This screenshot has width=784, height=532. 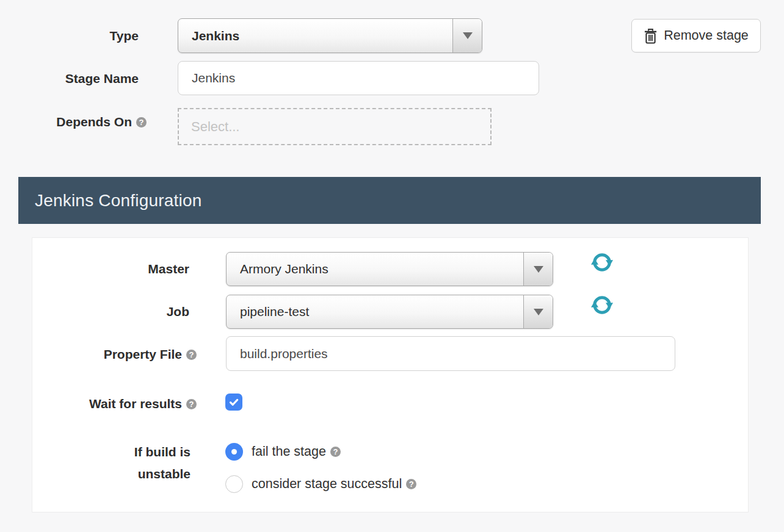 What do you see at coordinates (214, 78) in the screenshot?
I see `stage-name-value: Jenkins` at bounding box center [214, 78].